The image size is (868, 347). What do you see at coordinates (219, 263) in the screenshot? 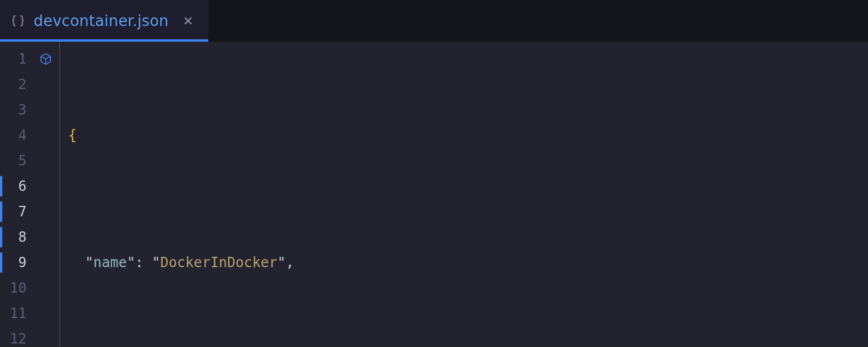
I see `json-value: DockerInDocker` at bounding box center [219, 263].